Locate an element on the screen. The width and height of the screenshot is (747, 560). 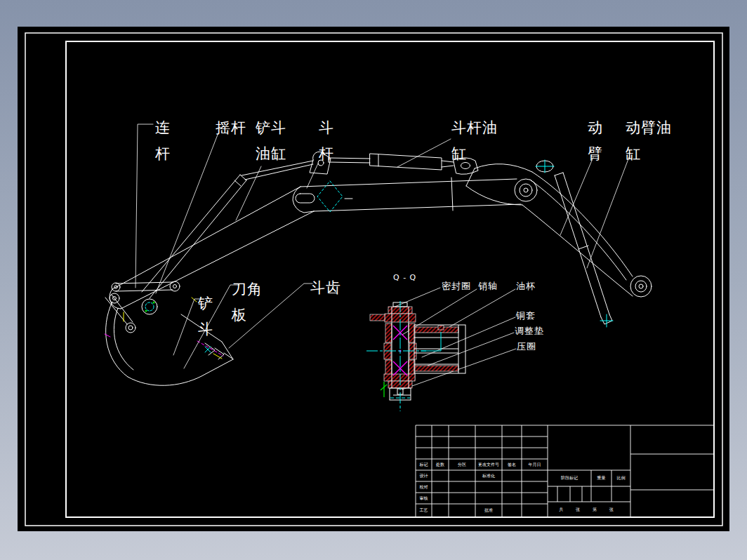
tb-approval: 批准 is located at coordinates (489, 511).